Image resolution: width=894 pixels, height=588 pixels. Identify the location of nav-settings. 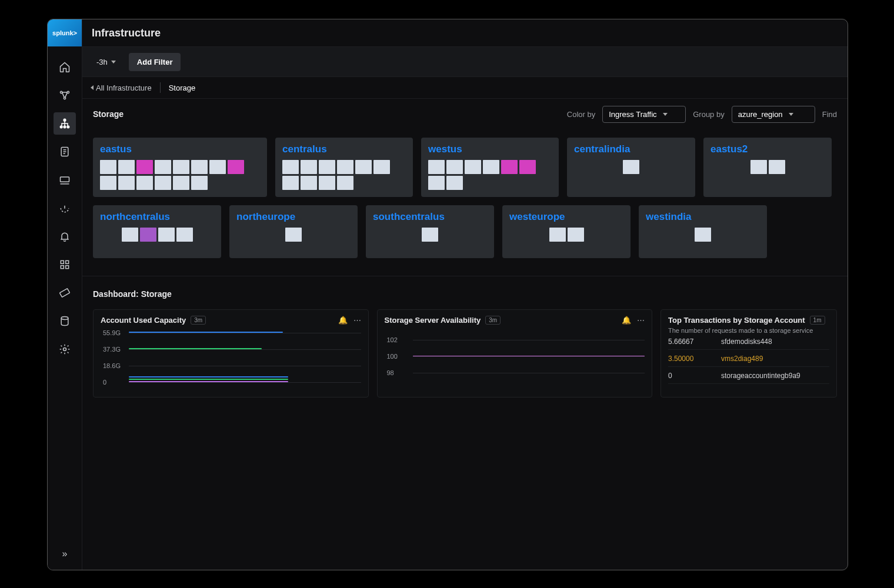
(65, 349).